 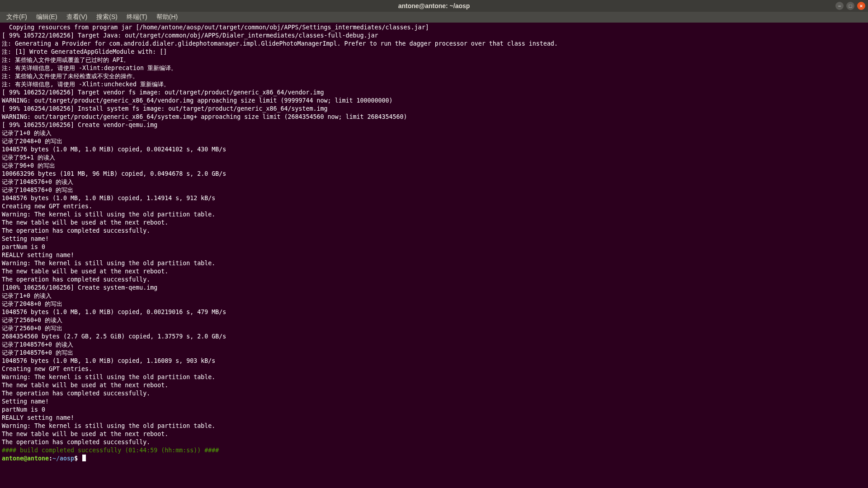 I want to click on terminal-line: 注: 有关详细信息, 请使用 -Xlint:deprecation 重新编译。, so click(x=434, y=68).